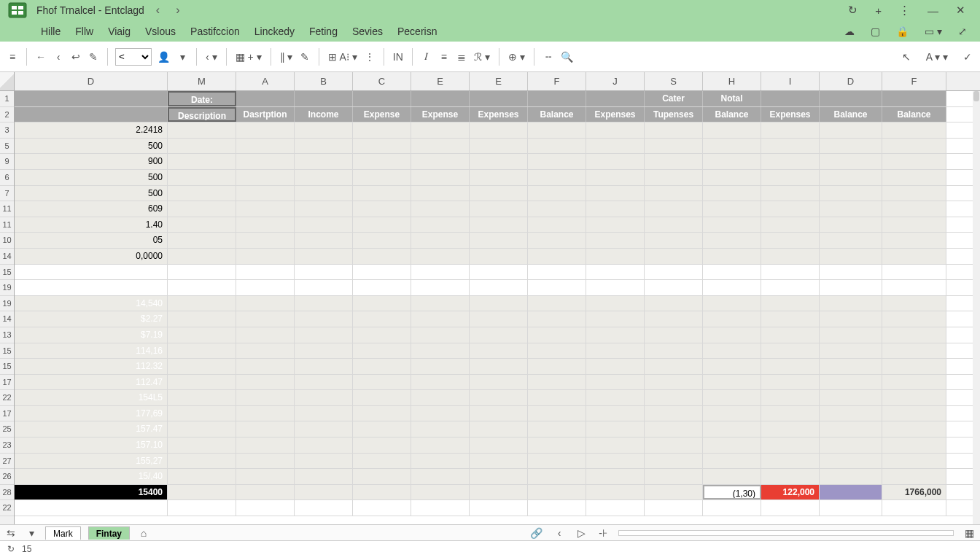  What do you see at coordinates (674, 115) in the screenshot?
I see `cell: Tupenses` at bounding box center [674, 115].